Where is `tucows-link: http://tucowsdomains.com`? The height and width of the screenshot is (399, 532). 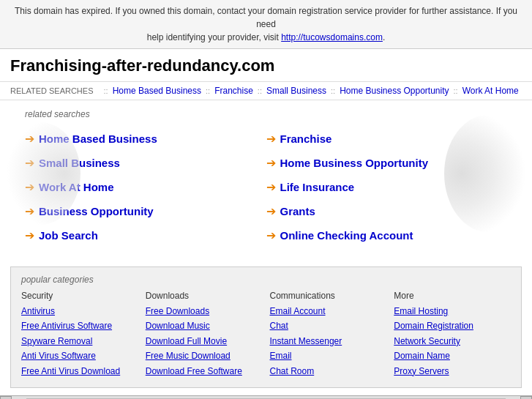
tucows-link: http://tucowsdomains.com is located at coordinates (332, 37).